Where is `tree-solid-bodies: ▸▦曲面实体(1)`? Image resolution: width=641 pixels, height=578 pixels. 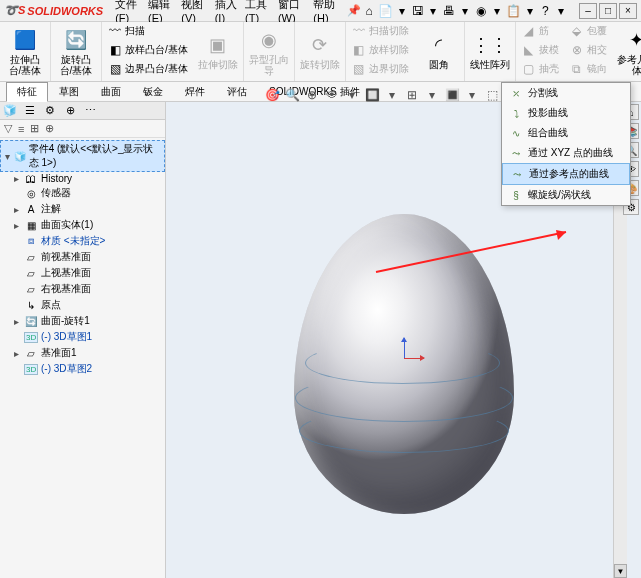 tree-solid-bodies: ▸▦曲面实体(1) is located at coordinates (82, 225).